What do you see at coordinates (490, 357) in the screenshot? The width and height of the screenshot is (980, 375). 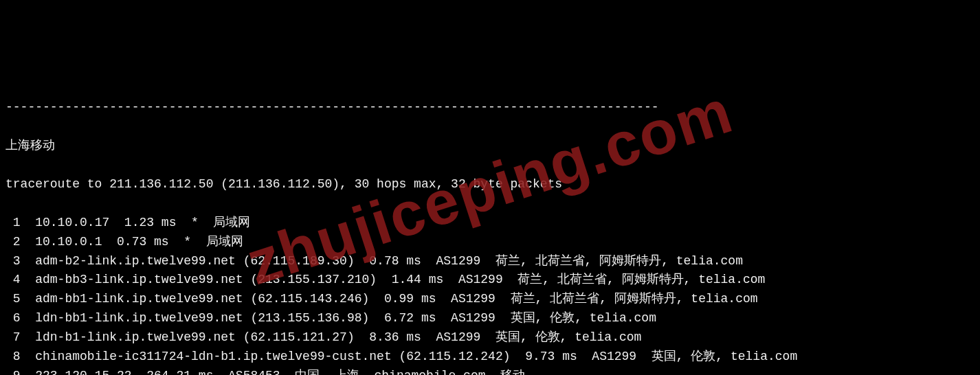 I see `hop-row: 8 chinamobile-ic311724-ldn-b1.ip.twelve9…` at bounding box center [490, 357].